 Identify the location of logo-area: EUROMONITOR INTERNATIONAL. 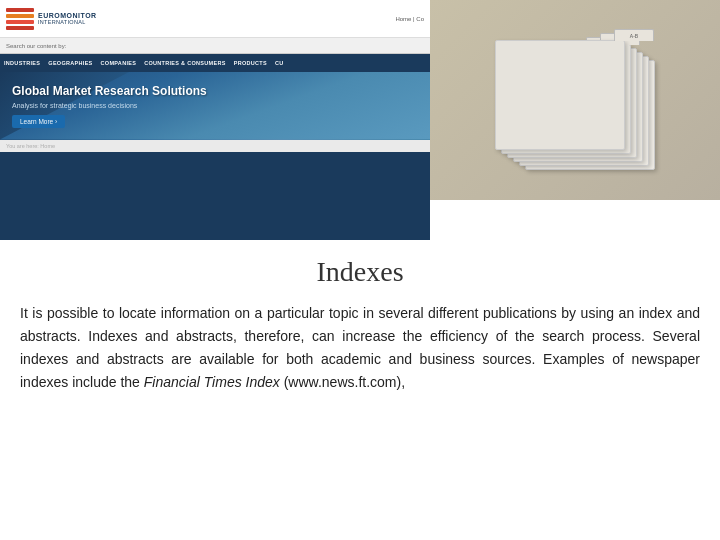
(52, 19).